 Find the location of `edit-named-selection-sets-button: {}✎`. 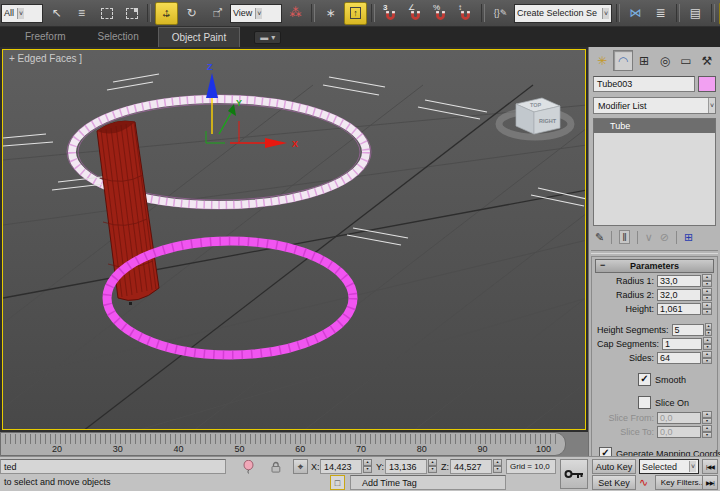

edit-named-selection-sets-button: {}✎ is located at coordinates (500, 14).